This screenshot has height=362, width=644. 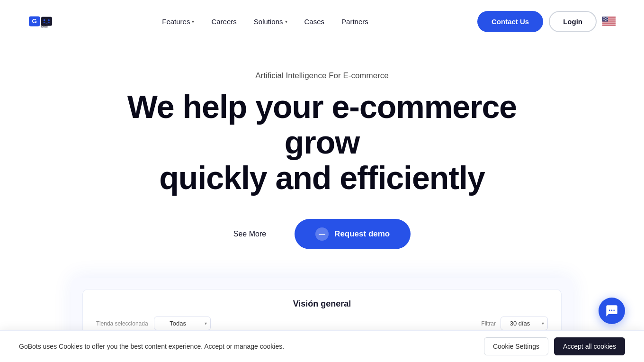 I want to click on nav-link-careers: Careers, so click(x=224, y=22).